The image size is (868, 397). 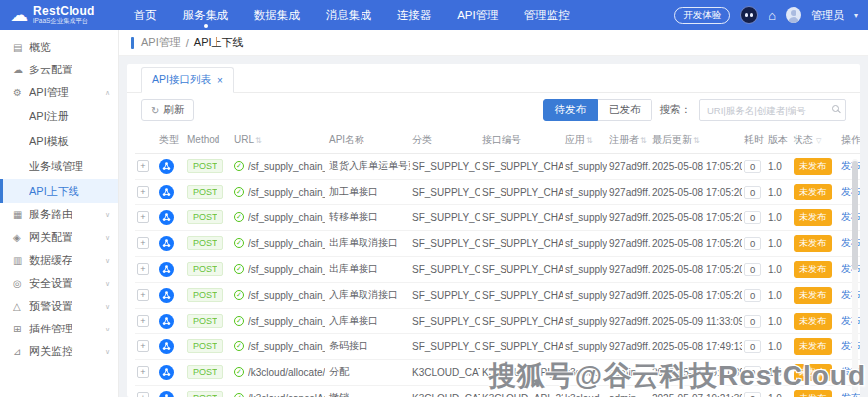 I want to click on sidebar-item-9: ⊞插件管理∨, so click(x=60, y=330).